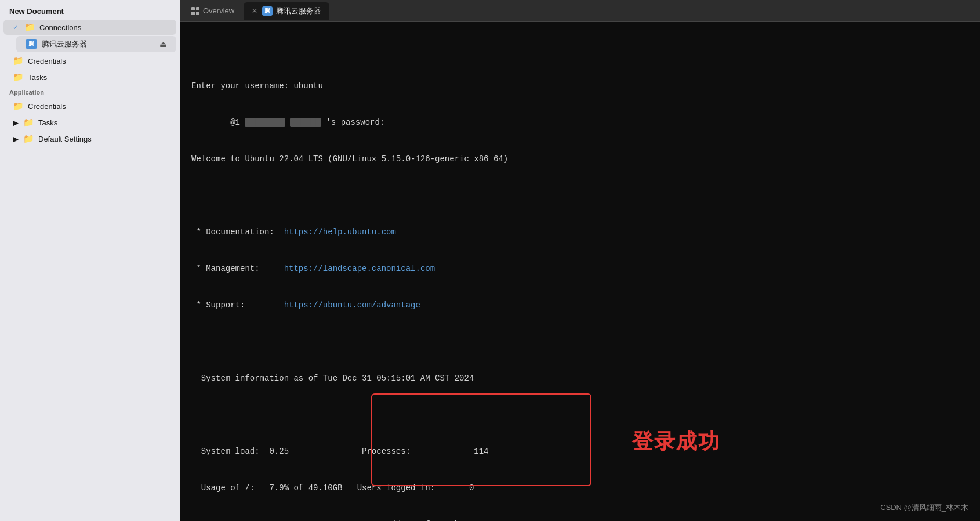 The width and height of the screenshot is (980, 521). Describe the element at coordinates (580, 232) in the screenshot. I see `term-line-5: * Documentation: https://help.ubuntu.com` at that location.